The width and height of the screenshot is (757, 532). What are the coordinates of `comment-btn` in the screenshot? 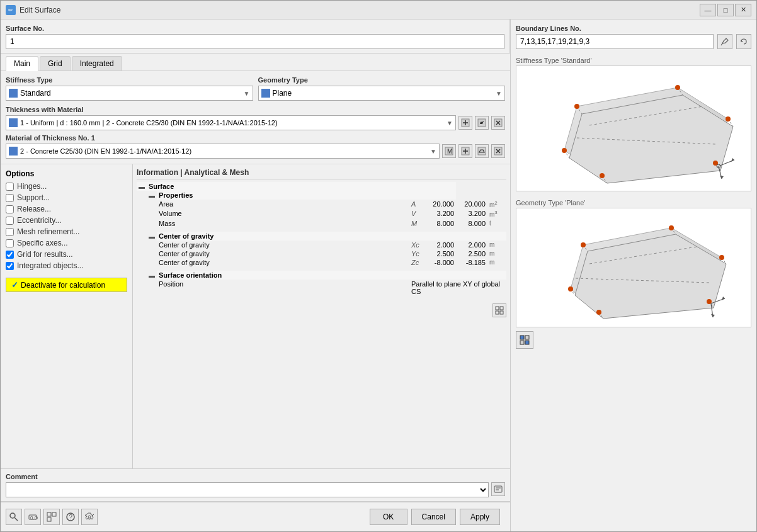 It's located at (498, 489).